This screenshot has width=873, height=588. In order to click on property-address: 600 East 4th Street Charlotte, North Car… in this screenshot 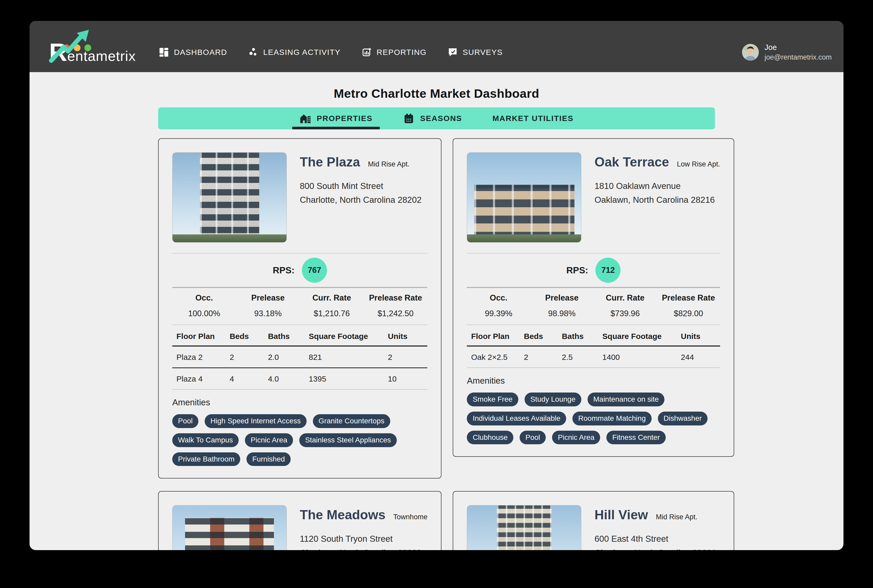, I will do `click(656, 541)`.